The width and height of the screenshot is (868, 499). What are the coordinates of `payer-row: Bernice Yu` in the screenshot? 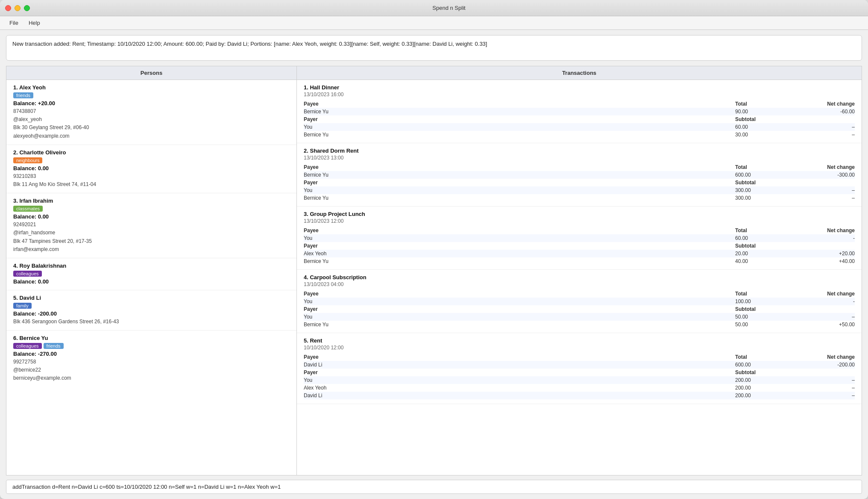 It's located at (519, 135).